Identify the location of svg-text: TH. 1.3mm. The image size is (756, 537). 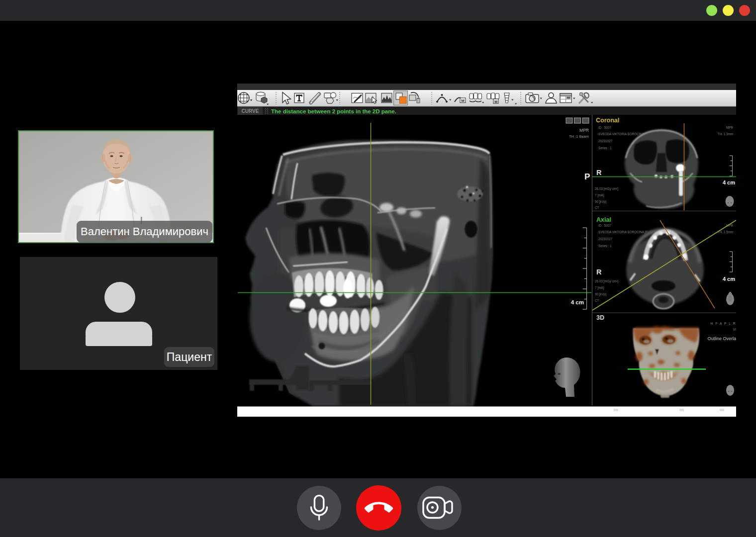
(725, 134).